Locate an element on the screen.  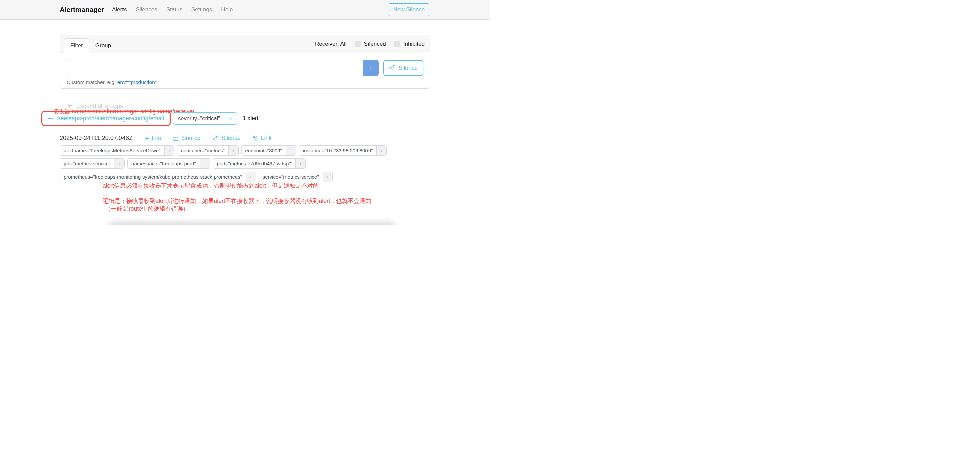
silenced-toggle: Silenced is located at coordinates (371, 44).